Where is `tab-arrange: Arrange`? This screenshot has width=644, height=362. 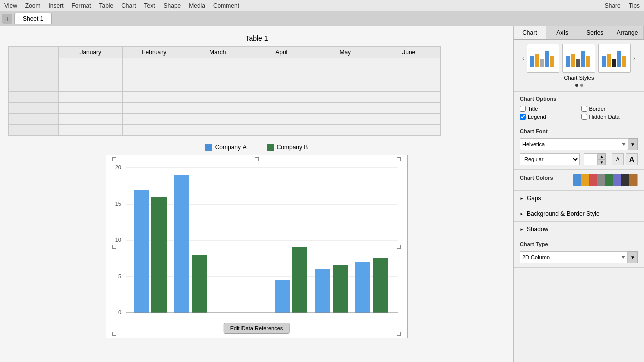
tab-arrange: Arrange is located at coordinates (628, 33).